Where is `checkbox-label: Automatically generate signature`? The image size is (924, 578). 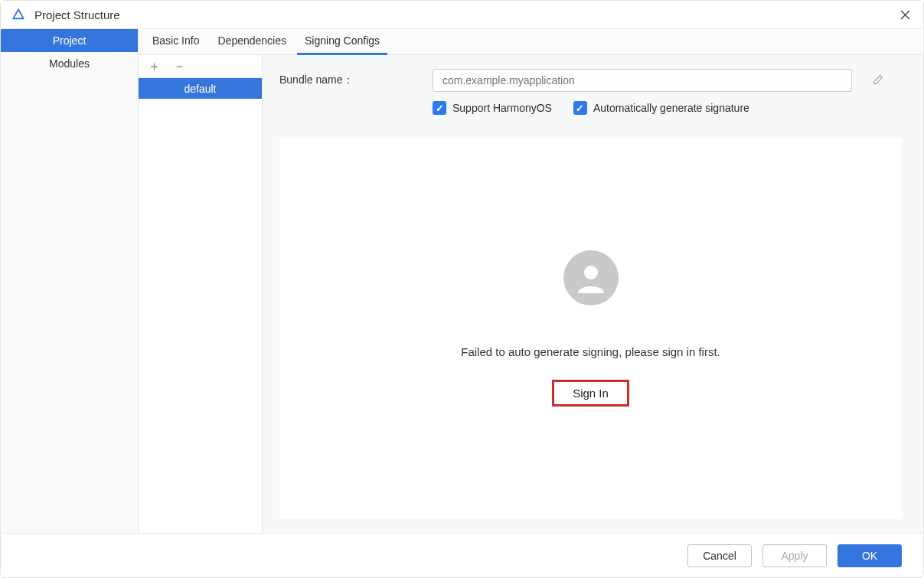
checkbox-label: Automatically generate signature is located at coordinates (671, 108).